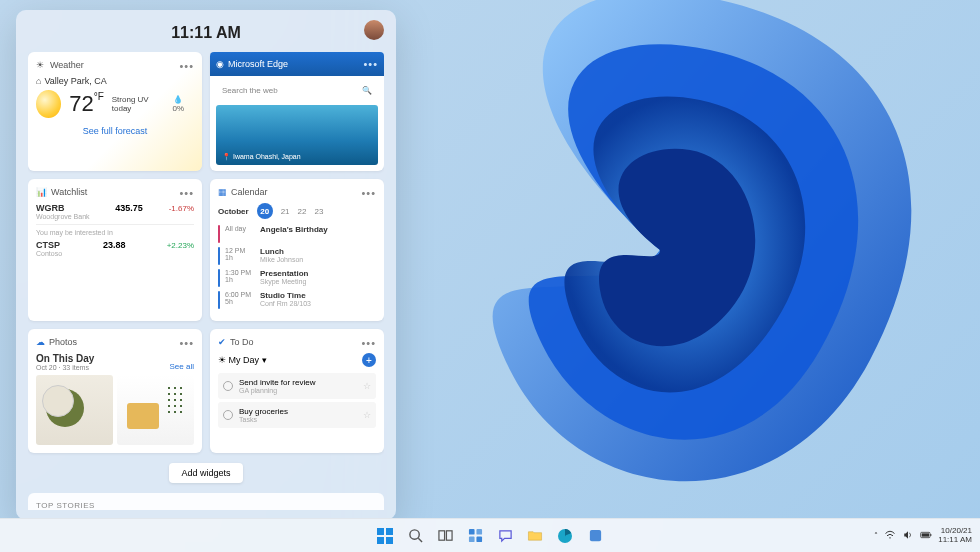 This screenshot has height=552, width=980. What do you see at coordinates (294, 230) in the screenshot?
I see `event-title: Angela's Birthday` at bounding box center [294, 230].